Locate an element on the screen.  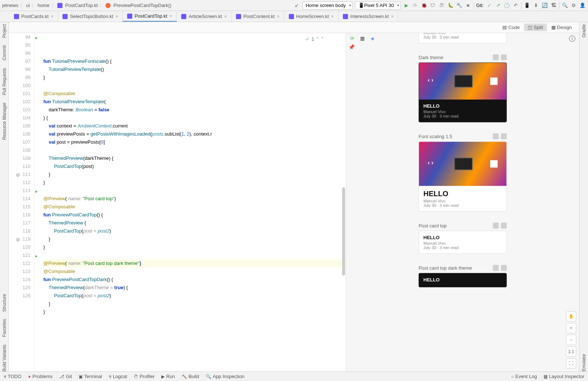
gutter: 94▸9596979899100101102103104105106107108… is located at coordinates (22, 202).